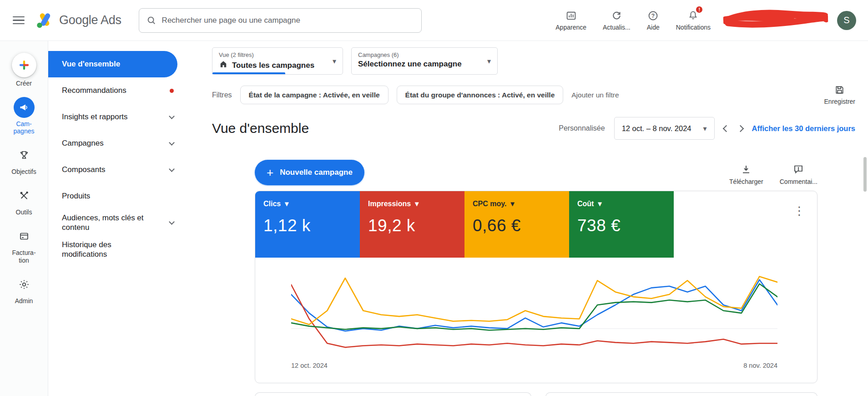 This screenshot has width=868, height=396. What do you see at coordinates (480, 95) in the screenshot?
I see `filter-chip-adgroup-status: État du groupe d'annonces : Activé, en v…` at bounding box center [480, 95].